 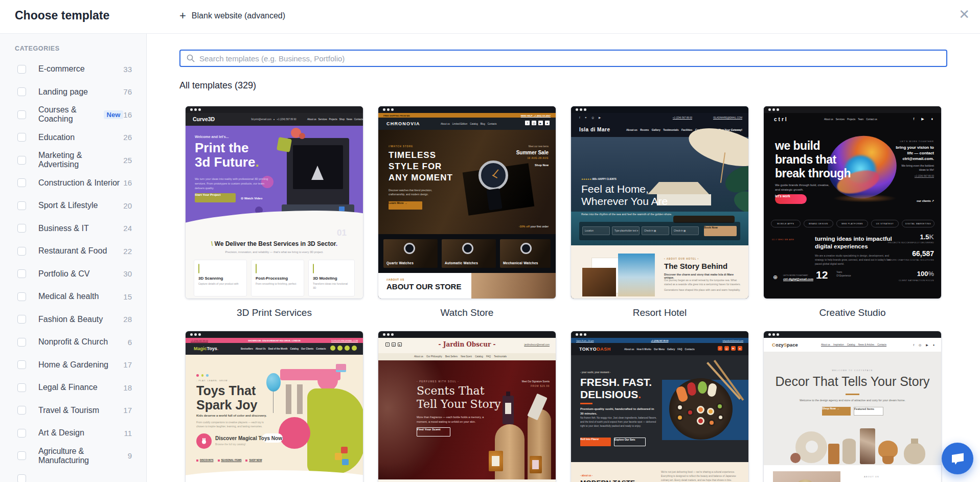 I want to click on template-thumbnail: ctrl About us Services Projects Team Con…, so click(x=853, y=202).